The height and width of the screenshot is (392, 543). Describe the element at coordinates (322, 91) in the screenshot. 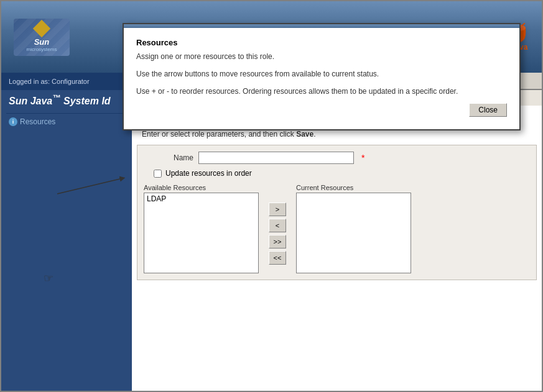

I see `popup-text3: Use + or - to reorder resources. Orderin…` at that location.